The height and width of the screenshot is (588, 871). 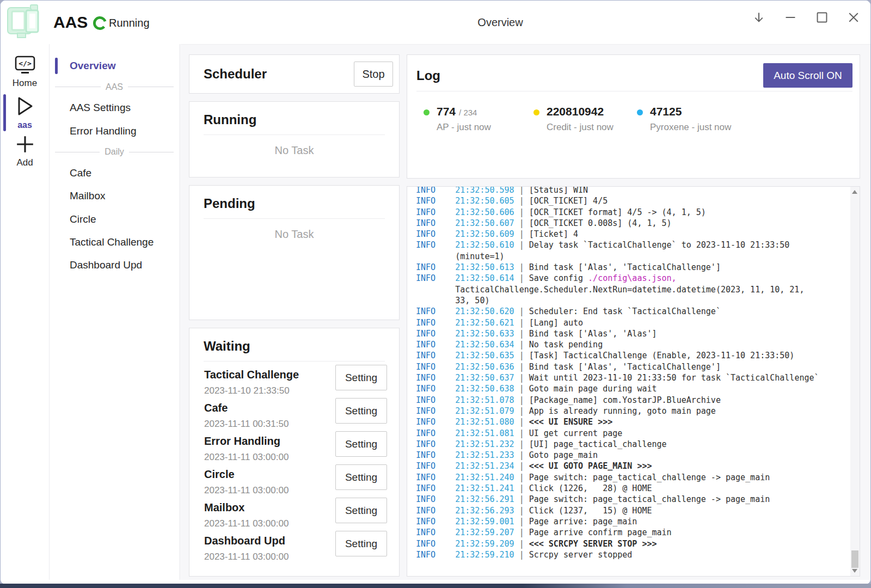 What do you see at coordinates (114, 131) in the screenshot?
I see `nav-item-error-handling: Error Handling` at bounding box center [114, 131].